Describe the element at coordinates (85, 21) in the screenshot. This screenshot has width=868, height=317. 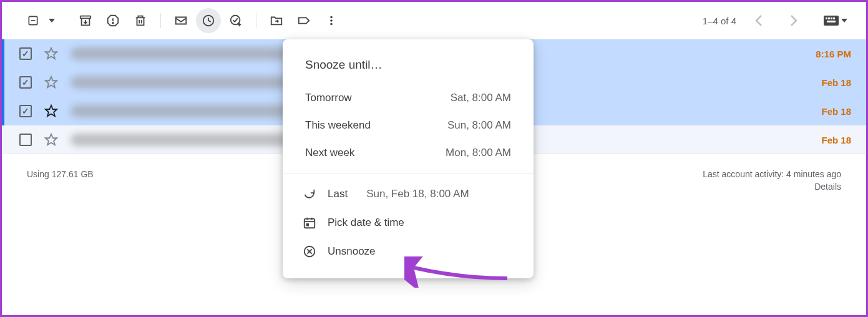
I see `archive-button` at that location.